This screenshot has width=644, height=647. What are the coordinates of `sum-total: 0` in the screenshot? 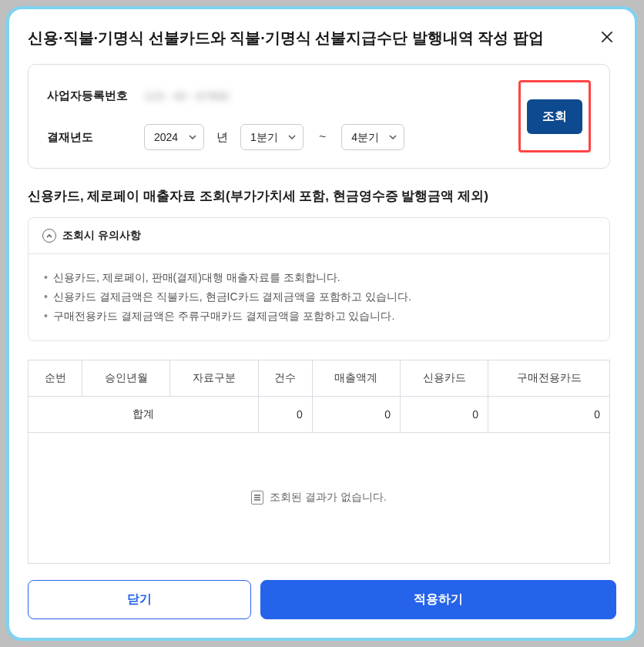 It's located at (356, 414).